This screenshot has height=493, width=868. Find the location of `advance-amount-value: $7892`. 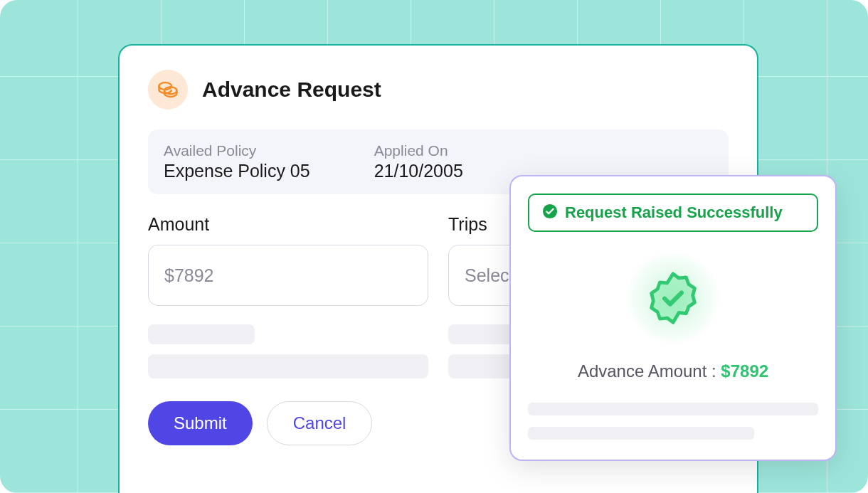

advance-amount-value: $7892 is located at coordinates (744, 371).